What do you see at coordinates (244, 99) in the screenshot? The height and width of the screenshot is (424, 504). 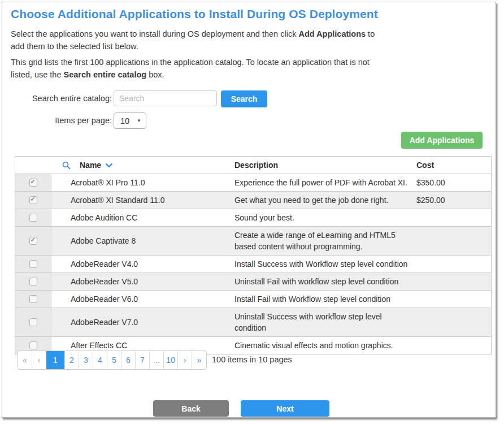 I see `search-button: Search` at bounding box center [244, 99].